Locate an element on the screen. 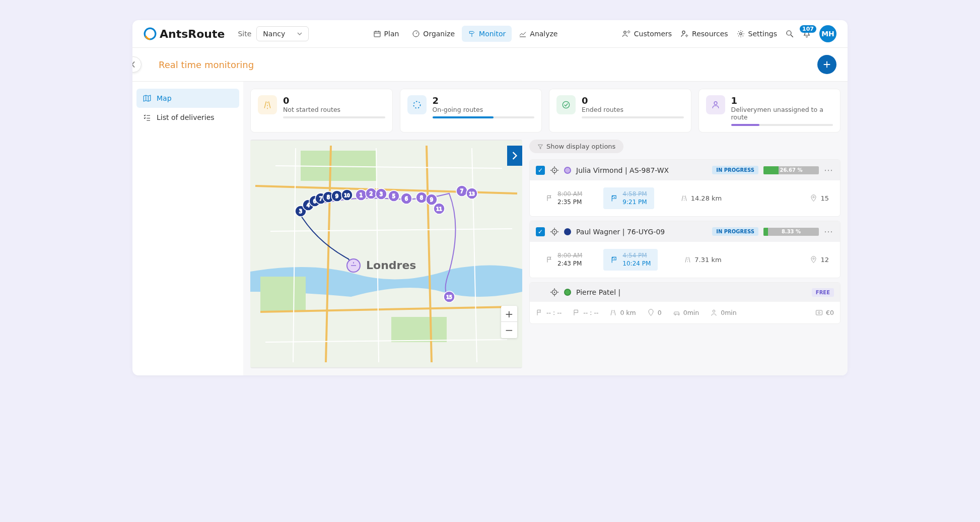  site-value: Nancy is located at coordinates (274, 34).